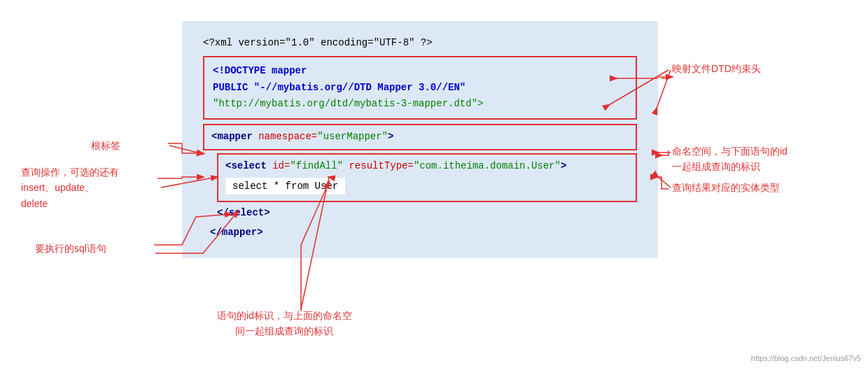 The height and width of the screenshot is (368, 868). I want to click on annotation-root-tag: 根标签, so click(106, 146).